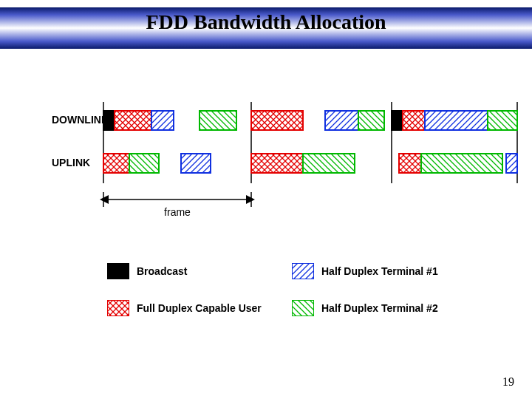 The width and height of the screenshot is (532, 399). I want to click on frame-span: frame, so click(177, 205).